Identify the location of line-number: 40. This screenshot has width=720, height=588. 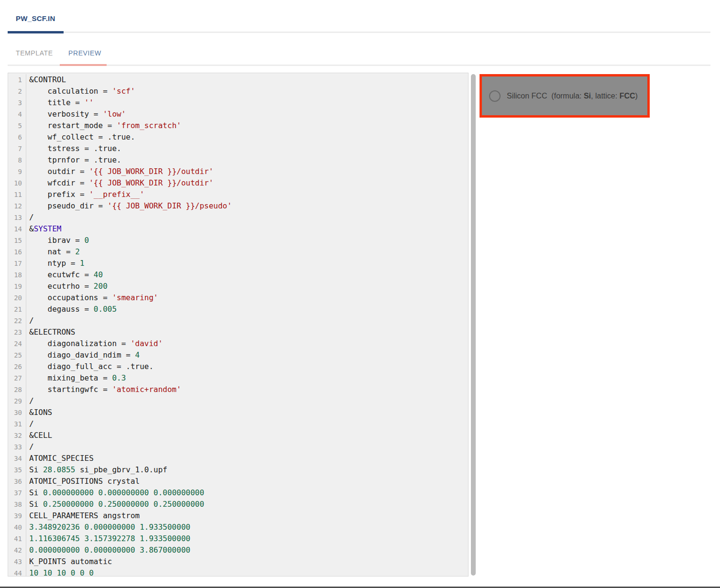
(17, 527).